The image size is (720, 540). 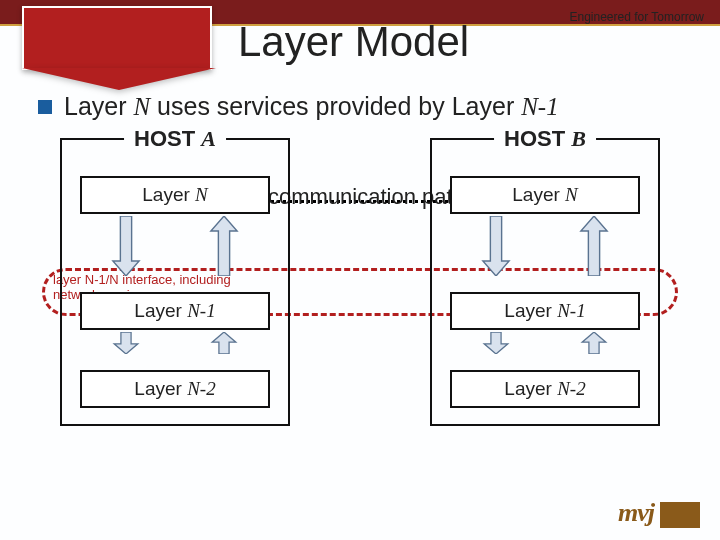 What do you see at coordinates (680, 515) in the screenshot?
I see `logo-block-icon` at bounding box center [680, 515].